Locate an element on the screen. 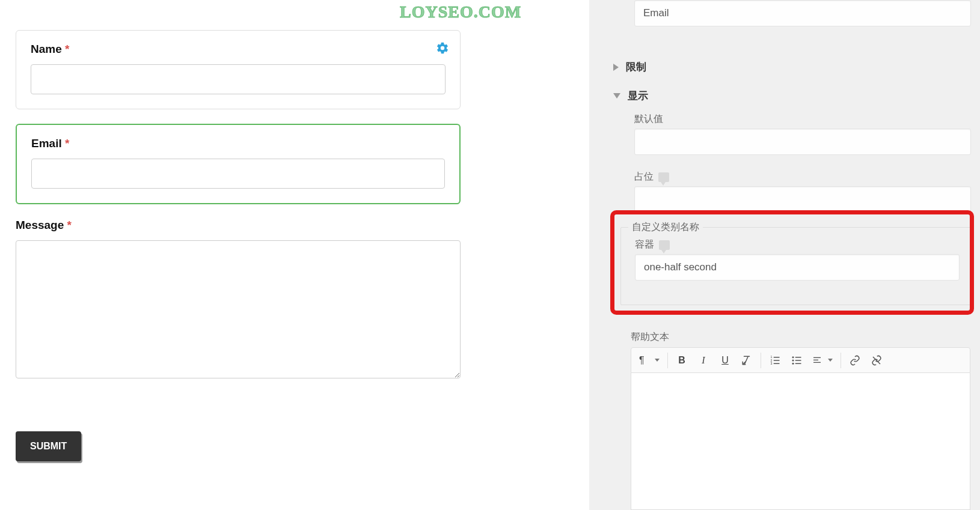 The width and height of the screenshot is (980, 510). help-text-label: 帮助文本 is located at coordinates (650, 338).